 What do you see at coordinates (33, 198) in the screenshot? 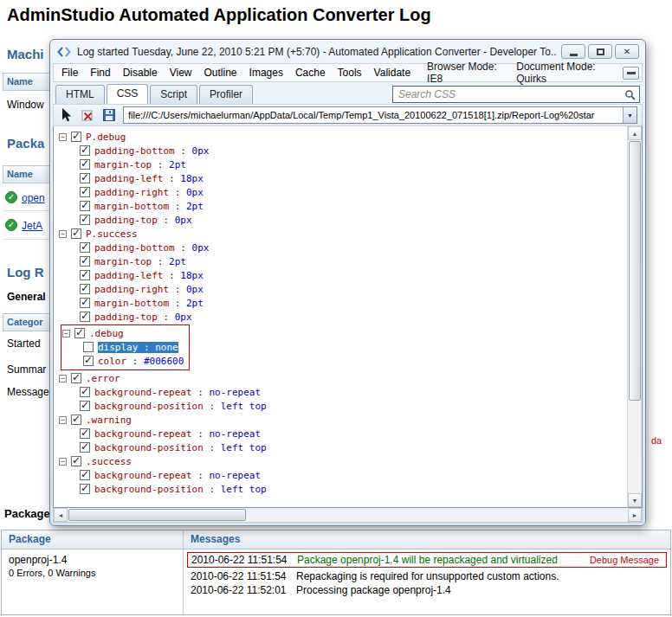
I see `package-link-openproj: open` at bounding box center [33, 198].